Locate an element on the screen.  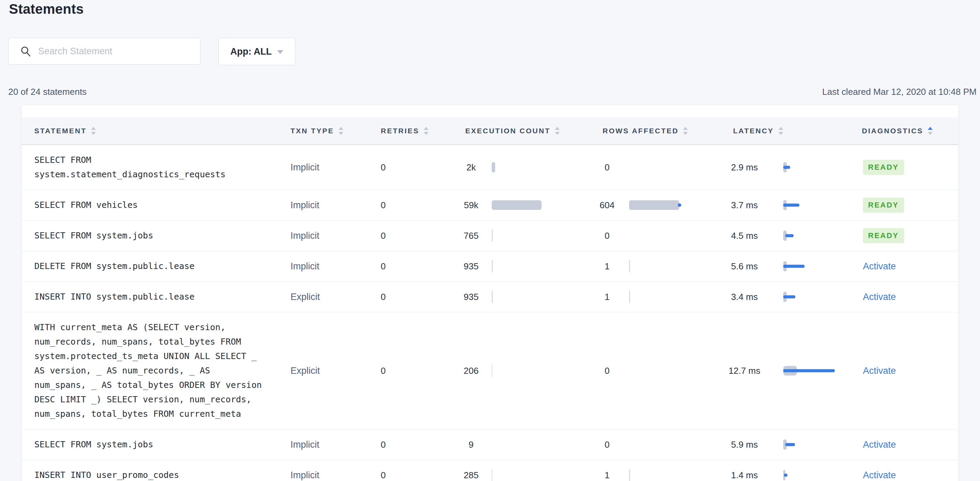
rows-affected-value: 0 is located at coordinates (607, 371).